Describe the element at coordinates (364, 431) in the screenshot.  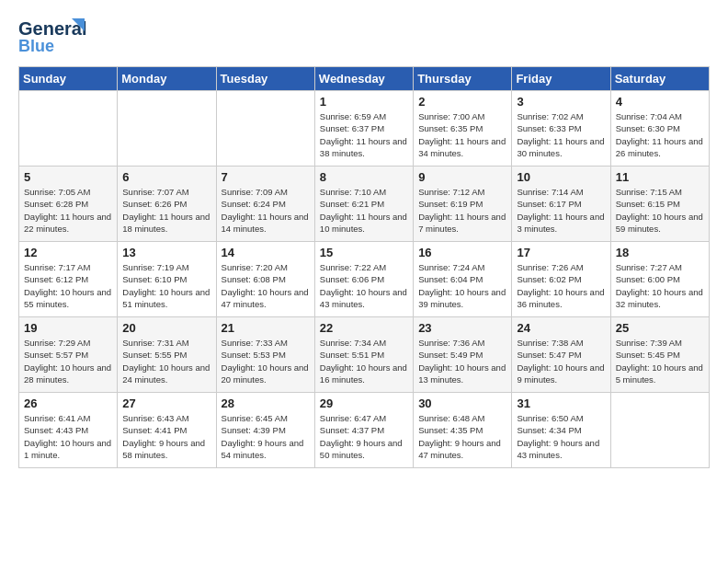
I see `calendar-week-4: 26Sunrise: 6:41 AM Sunset: 4:43 PM Dayli…` at that location.